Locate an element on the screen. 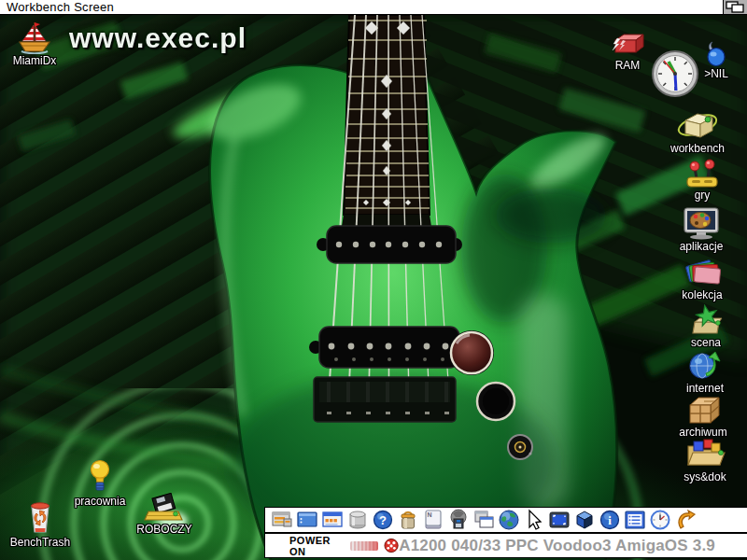 The width and height of the screenshot is (747, 560). redo-arrow-icon is located at coordinates (685, 520).